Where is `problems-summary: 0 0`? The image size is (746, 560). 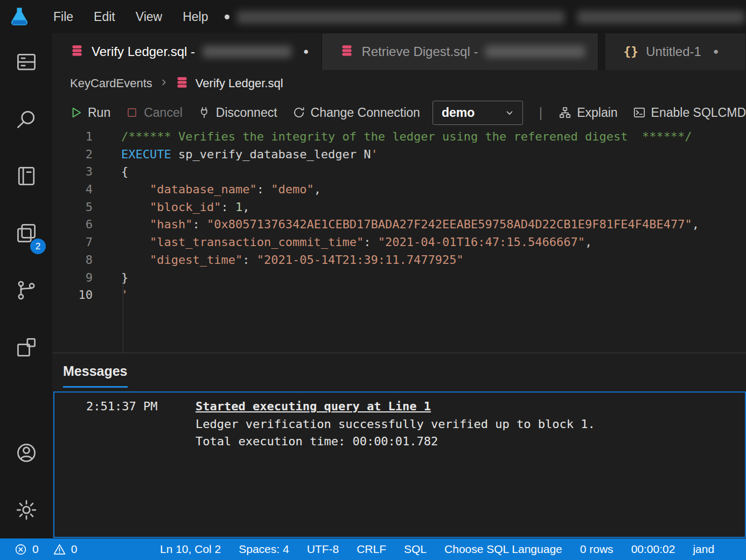
problems-summary: 0 0 is located at coordinates (45, 549).